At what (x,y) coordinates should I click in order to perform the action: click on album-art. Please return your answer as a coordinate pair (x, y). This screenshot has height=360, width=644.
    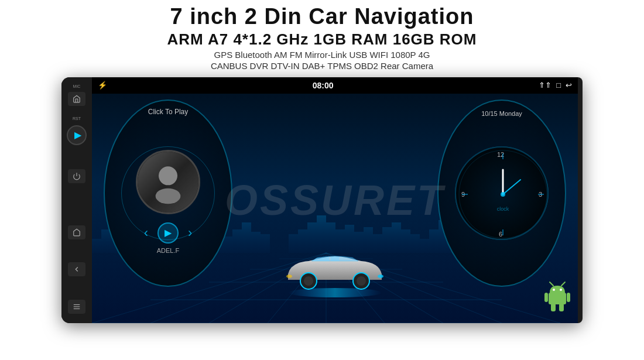
    Looking at the image, I should click on (168, 182).